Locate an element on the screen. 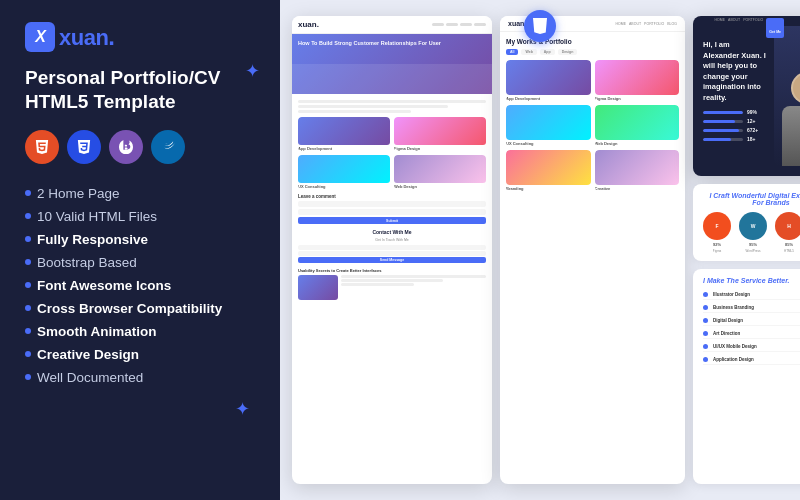 The image size is (800, 500). feature-bootstrap: Bootstrap Based is located at coordinates (140, 262).